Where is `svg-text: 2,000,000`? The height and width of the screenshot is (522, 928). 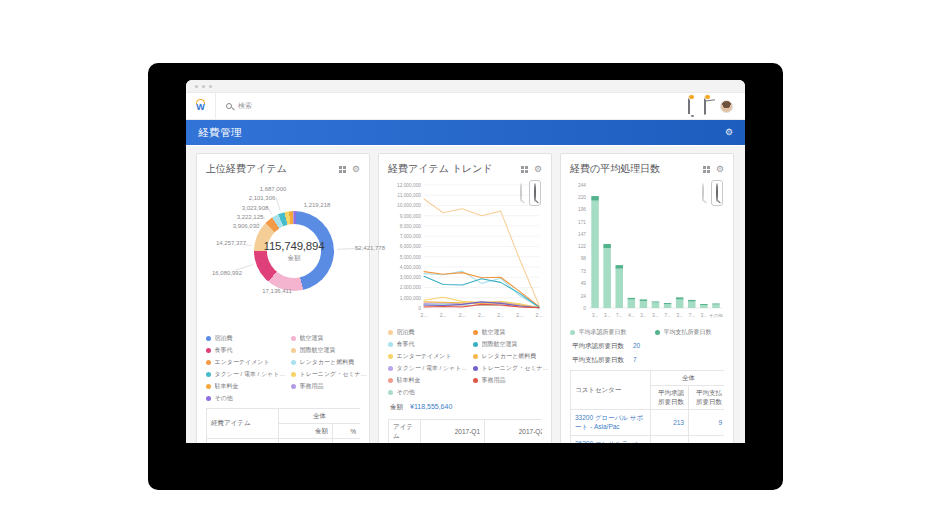 svg-text: 2,000,000 is located at coordinates (411, 288).